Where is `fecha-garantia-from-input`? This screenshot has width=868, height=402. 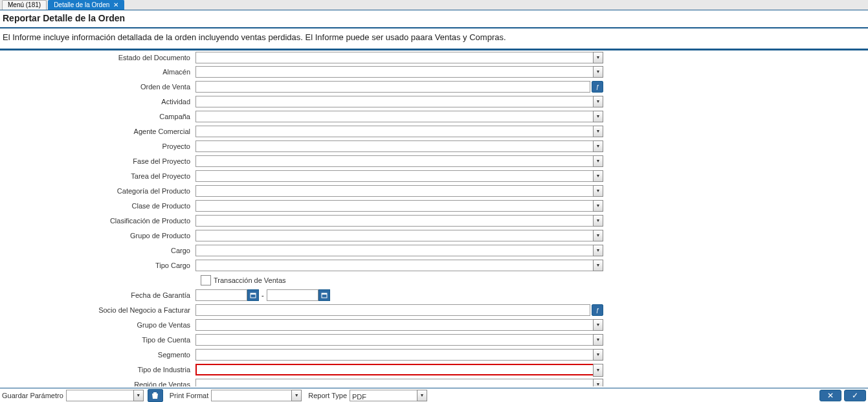 fecha-garantia-from-input is located at coordinates (221, 295).